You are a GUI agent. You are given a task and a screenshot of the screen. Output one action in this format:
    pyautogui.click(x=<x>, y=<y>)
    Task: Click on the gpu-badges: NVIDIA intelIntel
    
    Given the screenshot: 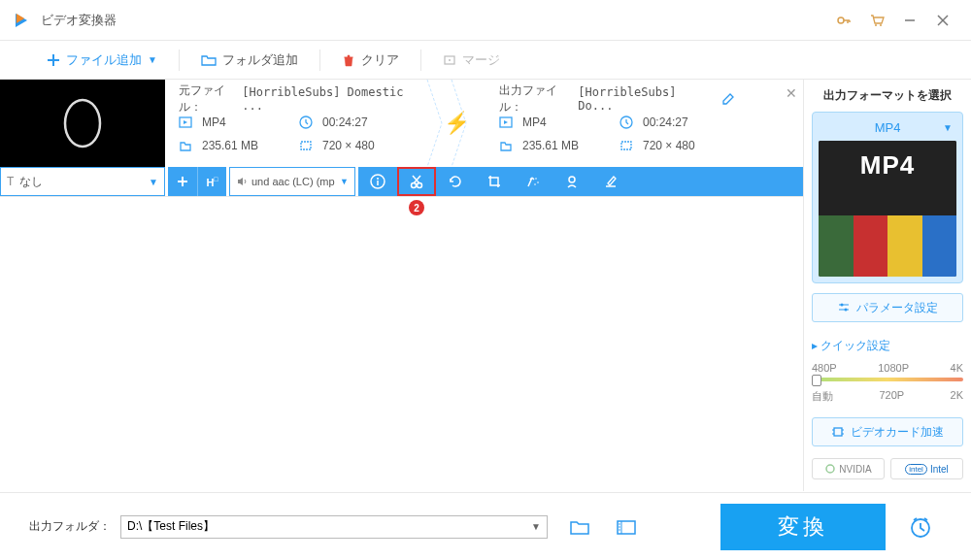 What is the action you would take?
    pyautogui.click(x=887, y=469)
    